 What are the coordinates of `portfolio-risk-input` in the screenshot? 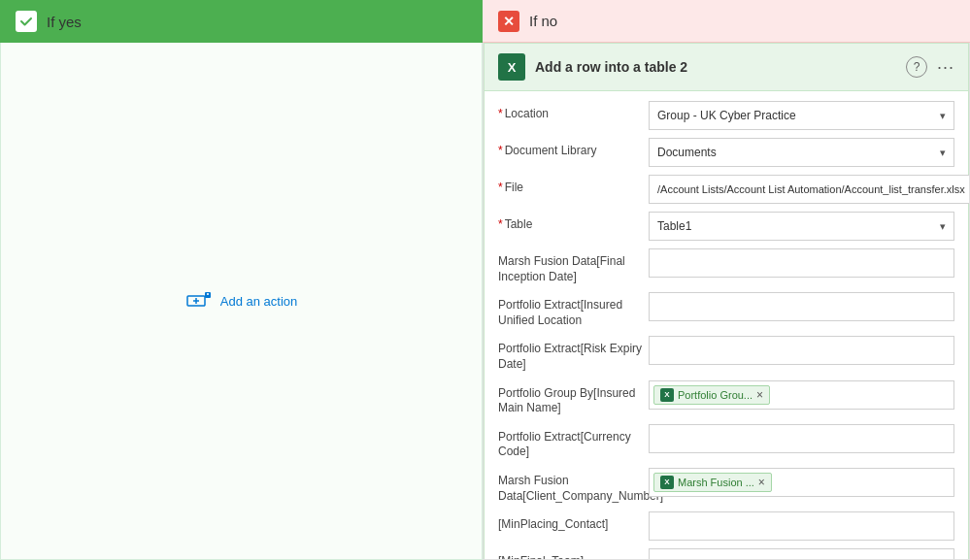 It's located at (802, 350).